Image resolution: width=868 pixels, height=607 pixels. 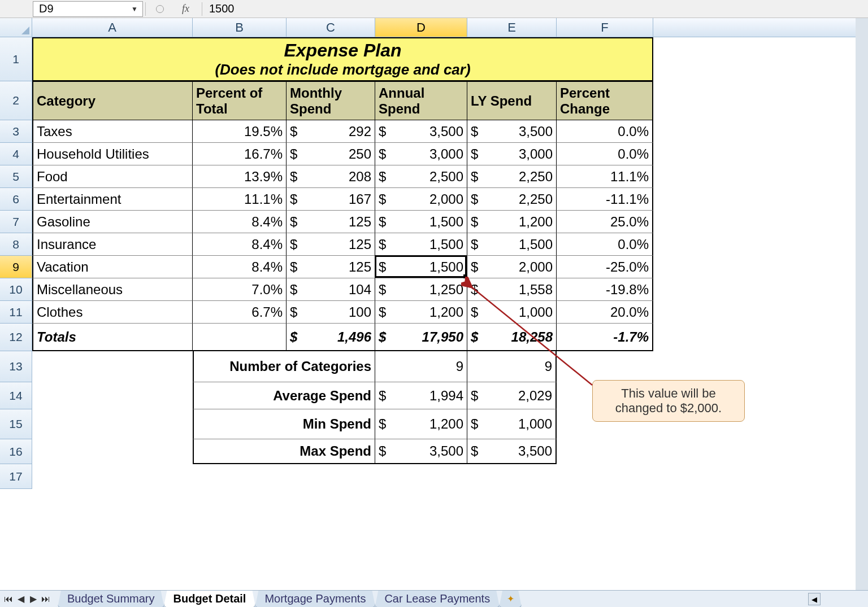 I want to click on cell-ly-11: $1,000, so click(x=512, y=312).